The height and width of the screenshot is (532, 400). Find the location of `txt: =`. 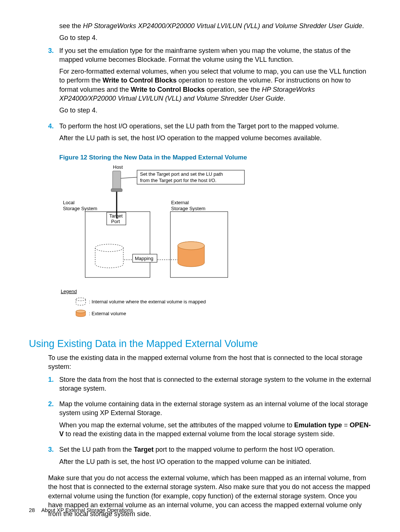

txt: = is located at coordinates (346, 425).